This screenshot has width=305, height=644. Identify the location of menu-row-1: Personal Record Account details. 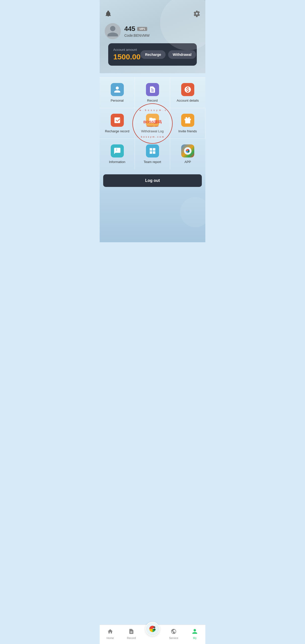
(152, 93).